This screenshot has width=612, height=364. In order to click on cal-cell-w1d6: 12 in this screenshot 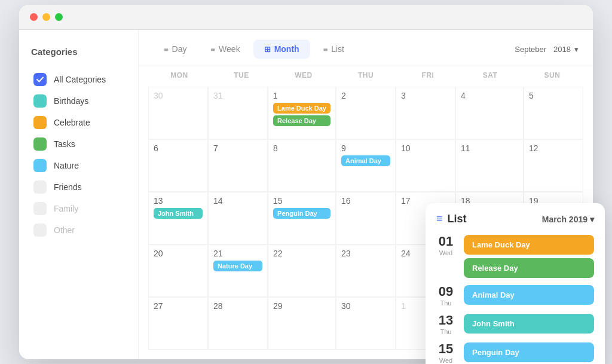, I will do `click(553, 166)`.